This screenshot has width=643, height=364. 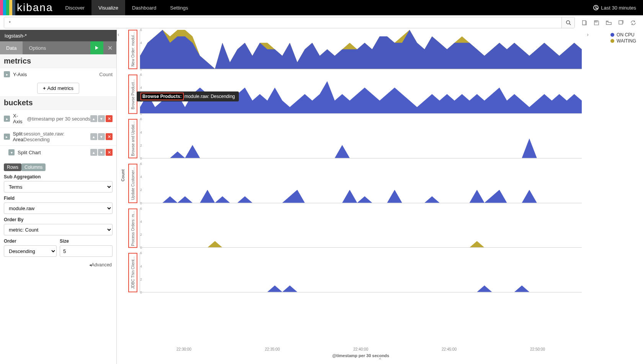 What do you see at coordinates (621, 23) in the screenshot?
I see `share-icon` at bounding box center [621, 23].